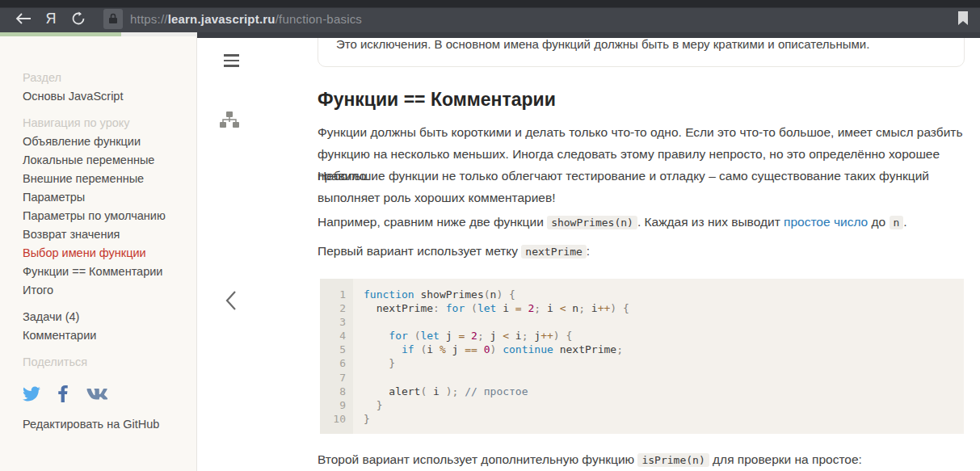 The width and height of the screenshot is (980, 471). I want to click on paragraph: Первый вариант использует метку nextPrim…, so click(641, 251).